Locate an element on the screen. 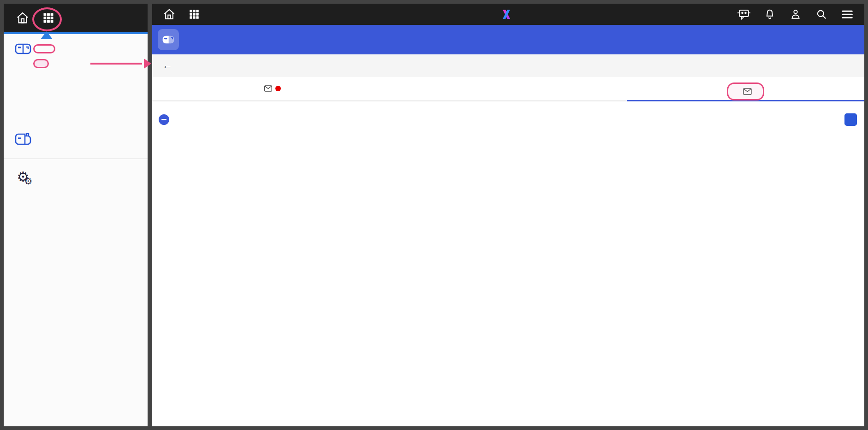 The height and width of the screenshot is (430, 868). sidebar-item-omat-laskut is located at coordinates (76, 64).